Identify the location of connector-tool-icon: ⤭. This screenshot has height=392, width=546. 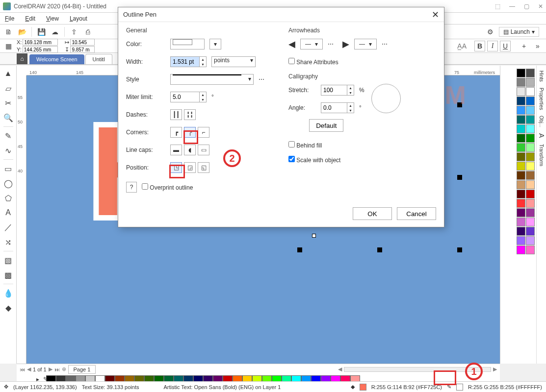
(8, 242).